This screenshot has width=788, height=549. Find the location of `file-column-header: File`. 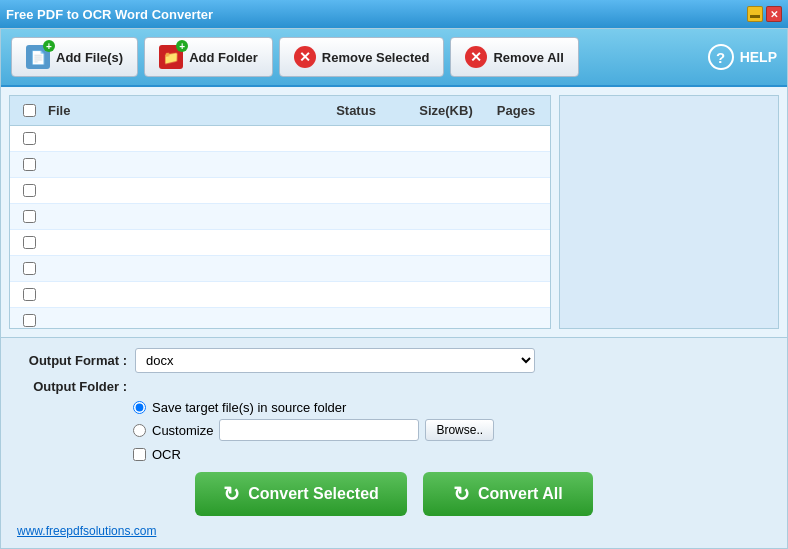

file-column-header: File is located at coordinates (175, 110).